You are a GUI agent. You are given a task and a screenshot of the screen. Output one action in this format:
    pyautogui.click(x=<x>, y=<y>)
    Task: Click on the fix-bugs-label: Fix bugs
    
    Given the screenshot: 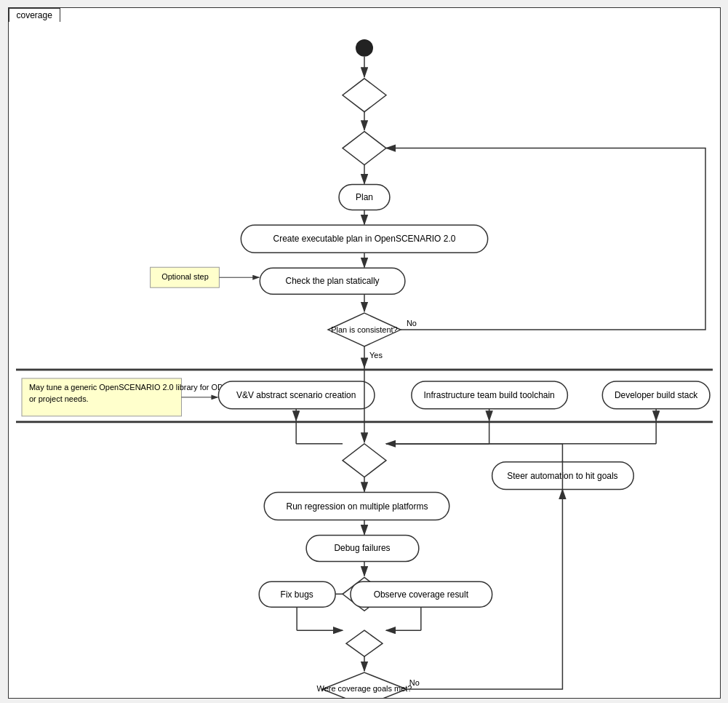 What is the action you would take?
    pyautogui.click(x=297, y=595)
    